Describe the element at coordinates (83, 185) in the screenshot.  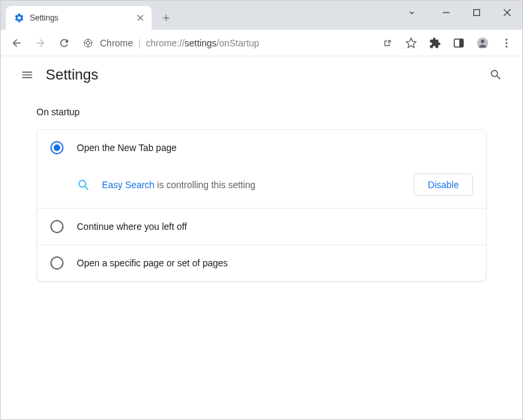
I see `extension-search-icon` at that location.